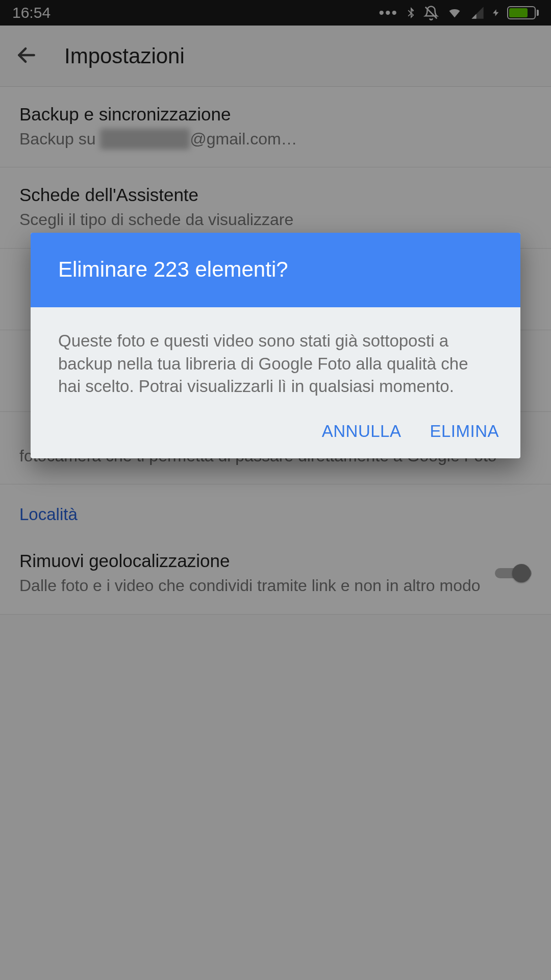  Describe the element at coordinates (362, 431) in the screenshot. I see `cancel-button: ANNULLA` at that location.